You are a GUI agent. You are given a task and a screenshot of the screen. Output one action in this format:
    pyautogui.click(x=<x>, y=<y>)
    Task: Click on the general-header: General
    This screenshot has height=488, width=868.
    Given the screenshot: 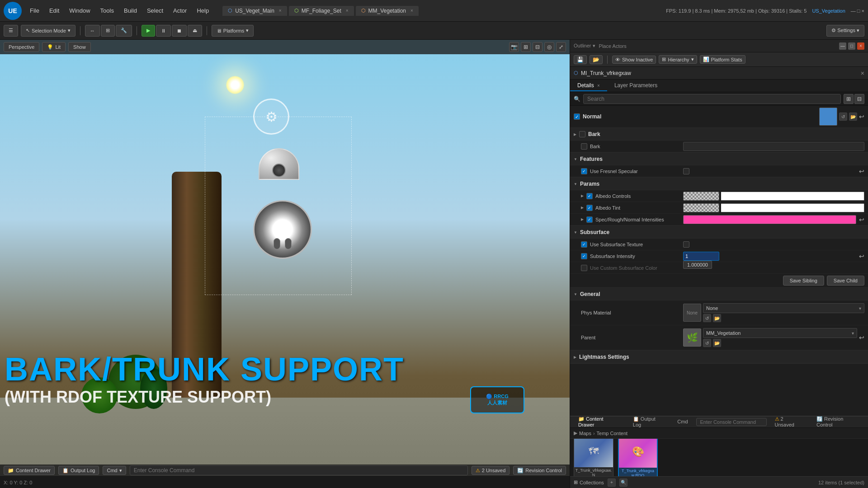 What is the action you would take?
    pyautogui.click(x=719, y=294)
    